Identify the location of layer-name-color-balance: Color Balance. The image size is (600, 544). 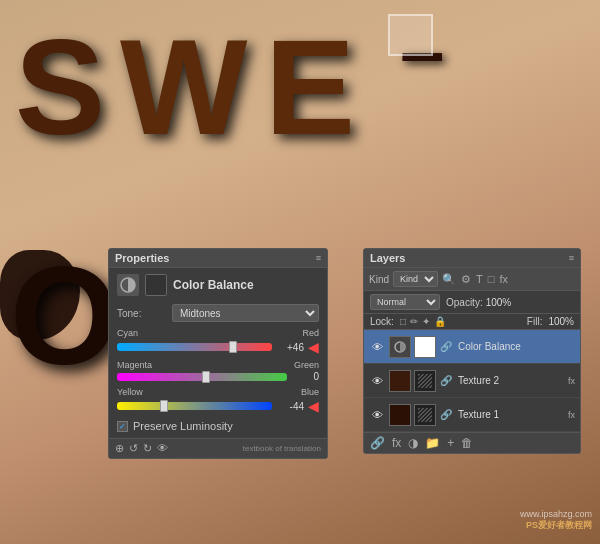
(516, 346).